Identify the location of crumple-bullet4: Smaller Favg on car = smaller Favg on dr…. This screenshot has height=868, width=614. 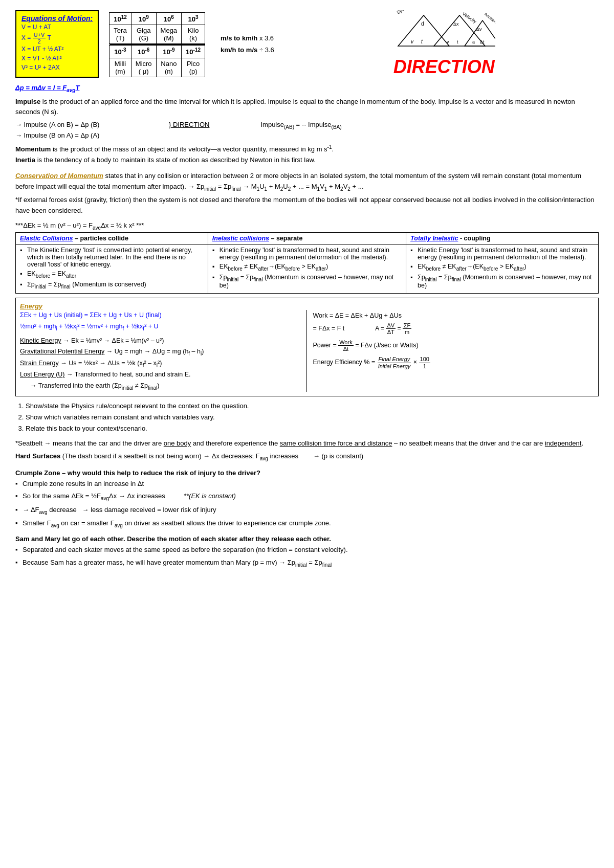
(307, 524).